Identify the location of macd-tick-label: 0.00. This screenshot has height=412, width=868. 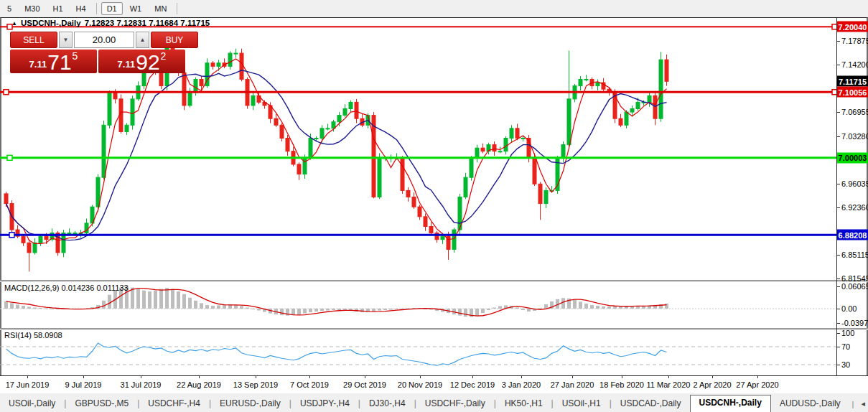
(849, 309).